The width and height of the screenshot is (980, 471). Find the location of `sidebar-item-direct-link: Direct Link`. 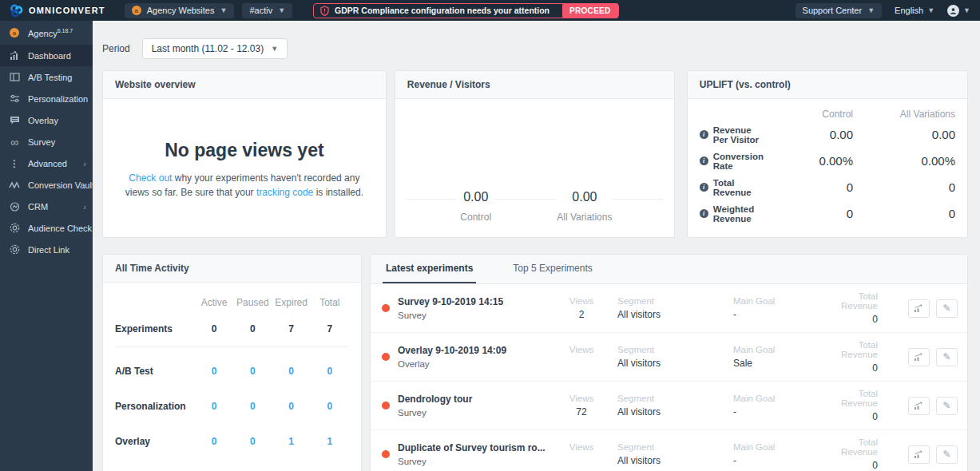

sidebar-item-direct-link: Direct Link is located at coordinates (46, 249).